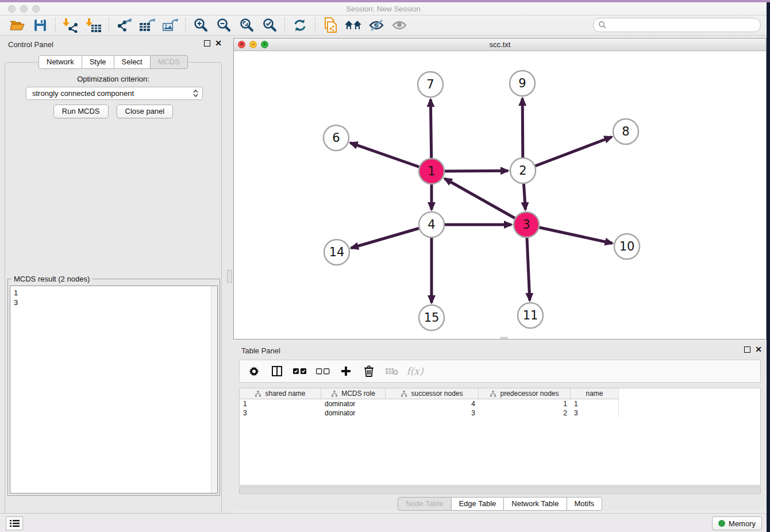 This screenshot has height=532, width=770. What do you see at coordinates (595, 413) in the screenshot?
I see `cell-name: 3` at bounding box center [595, 413].